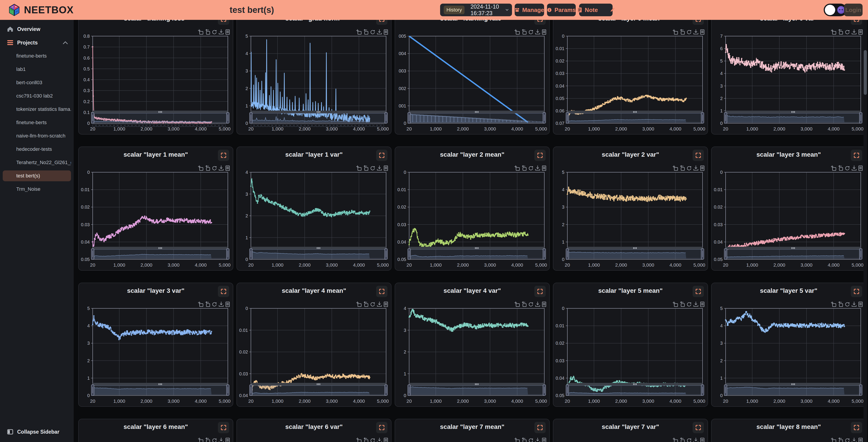 Image resolution: width=868 pixels, height=442 pixels. Describe the element at coordinates (630, 209) in the screenshot. I see `chart-card: 543210201,0002,0003,0004,0005,000scalar …` at that location.